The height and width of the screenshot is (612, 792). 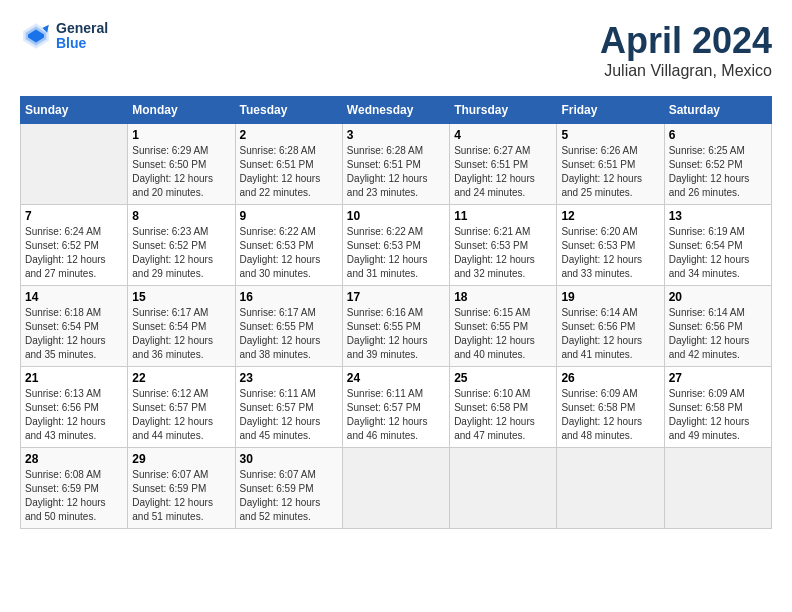 What do you see at coordinates (504, 246) in the screenshot?
I see `calendar-cell: 11Sunrise: 6:21 AM Sunset: 6:53 PM Dayli…` at bounding box center [504, 246].